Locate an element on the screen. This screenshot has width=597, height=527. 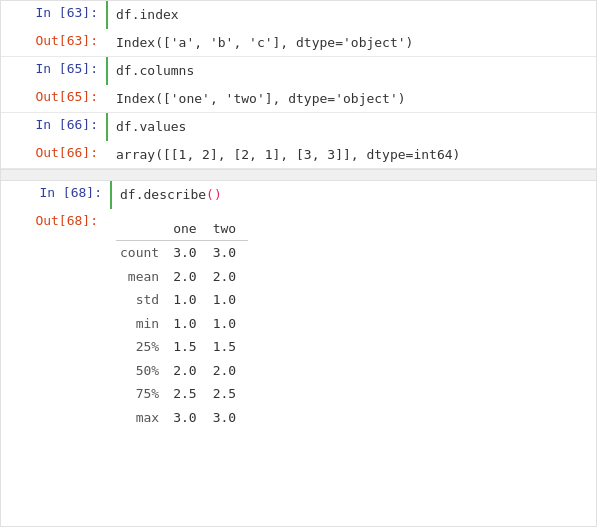
cell-two: 1.5 is located at coordinates (228, 347).